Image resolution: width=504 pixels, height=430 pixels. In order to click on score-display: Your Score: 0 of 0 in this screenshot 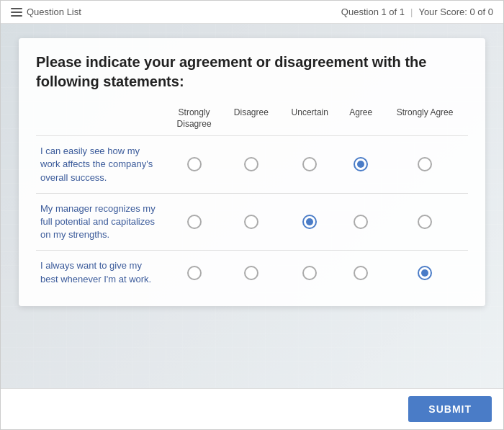, I will do `click(456, 12)`.